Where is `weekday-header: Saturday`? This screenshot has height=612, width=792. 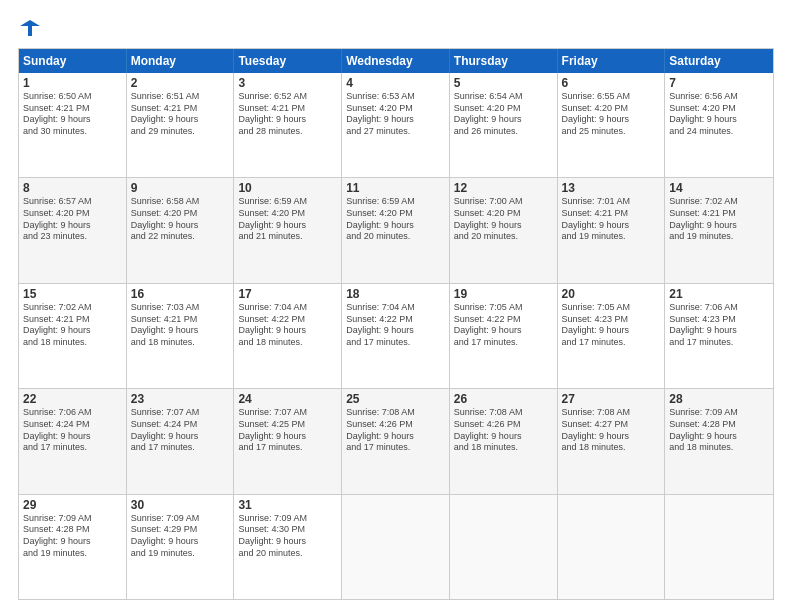 weekday-header: Saturday is located at coordinates (719, 61).